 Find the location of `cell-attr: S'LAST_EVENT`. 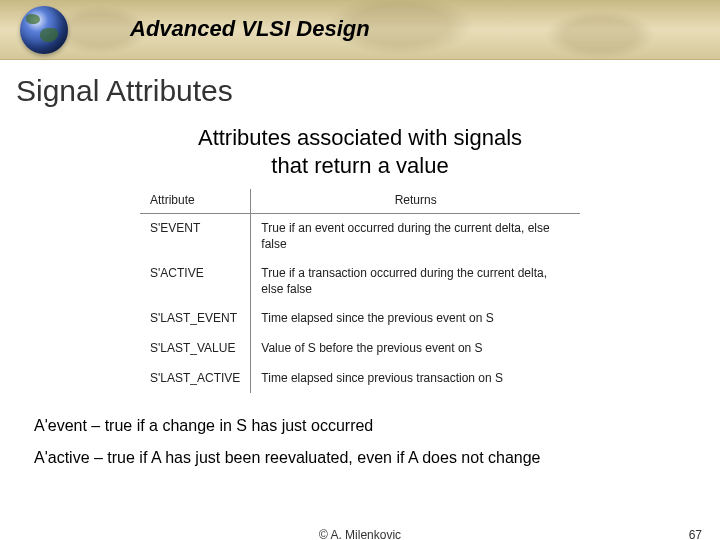

cell-attr: S'LAST_EVENT is located at coordinates (196, 319).